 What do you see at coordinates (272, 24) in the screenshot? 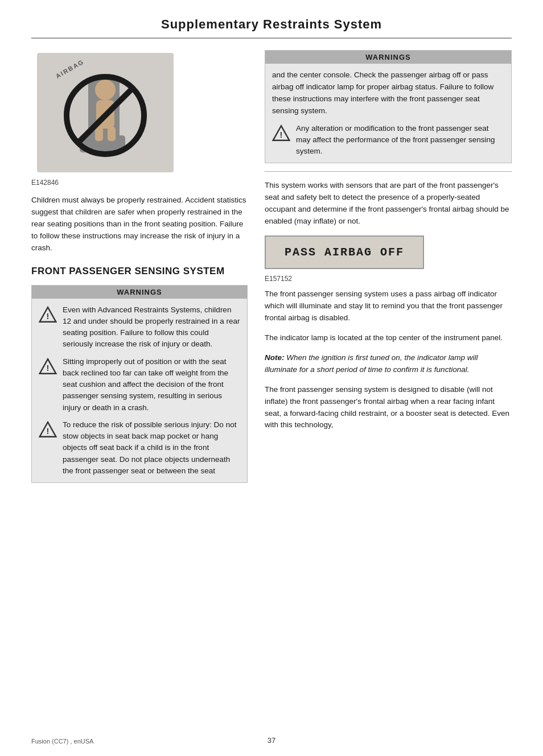
I see `page-title: Supplementary Restraints System` at bounding box center [272, 24].